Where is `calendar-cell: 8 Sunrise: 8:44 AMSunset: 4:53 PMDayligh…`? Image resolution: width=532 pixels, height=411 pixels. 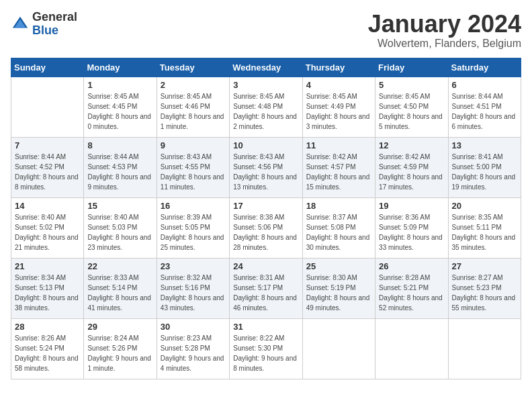
calendar-cell: 8 Sunrise: 8:44 AMSunset: 4:53 PMDayligh… is located at coordinates (120, 167).